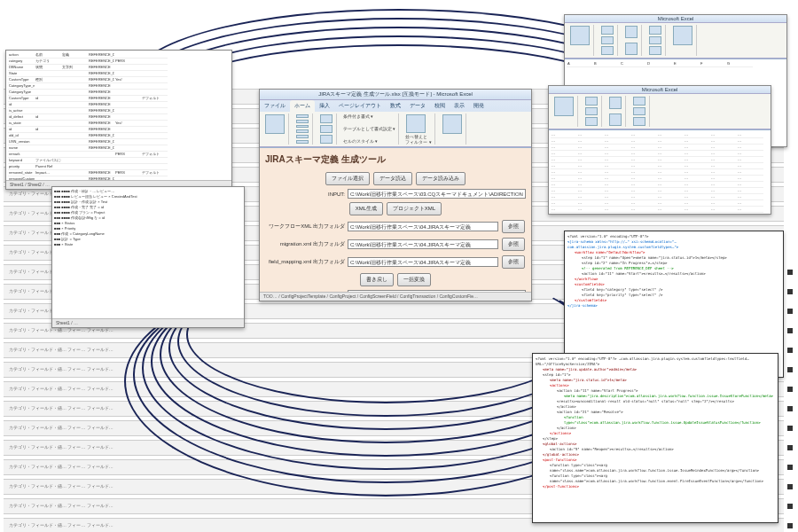  Describe the element at coordinates (395, 124) in the screenshot. I see `ribbon: ファイルホーム挿入ページレイアウト数式データ校閲表示開発 条件付き書式 ▾テーブ…` at that location.